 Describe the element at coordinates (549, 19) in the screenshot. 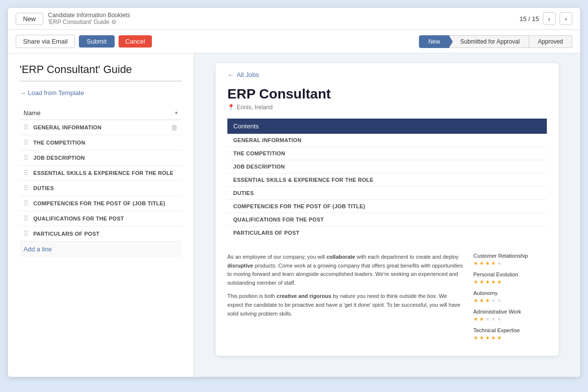

I see `prev-button: ‹` at that location.